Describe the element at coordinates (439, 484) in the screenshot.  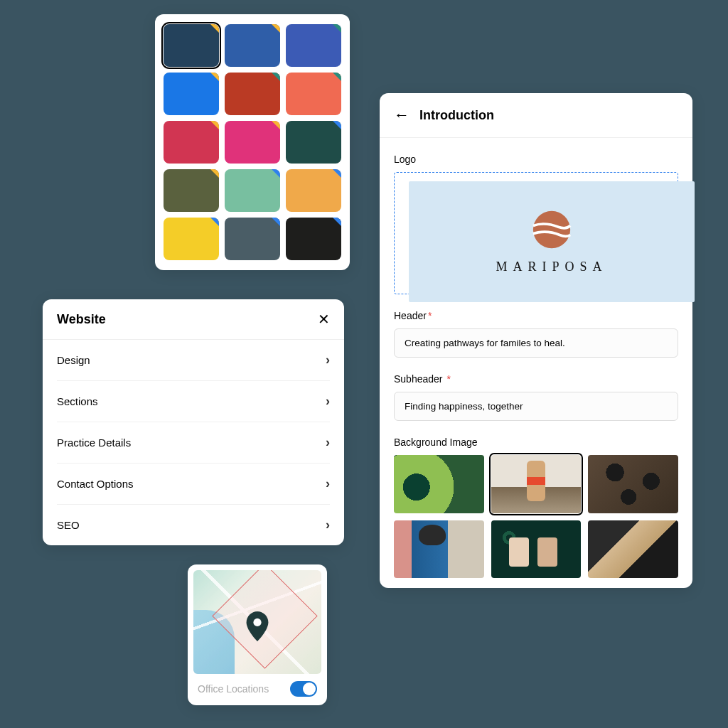
I see `bg-thumb-plant` at that location.